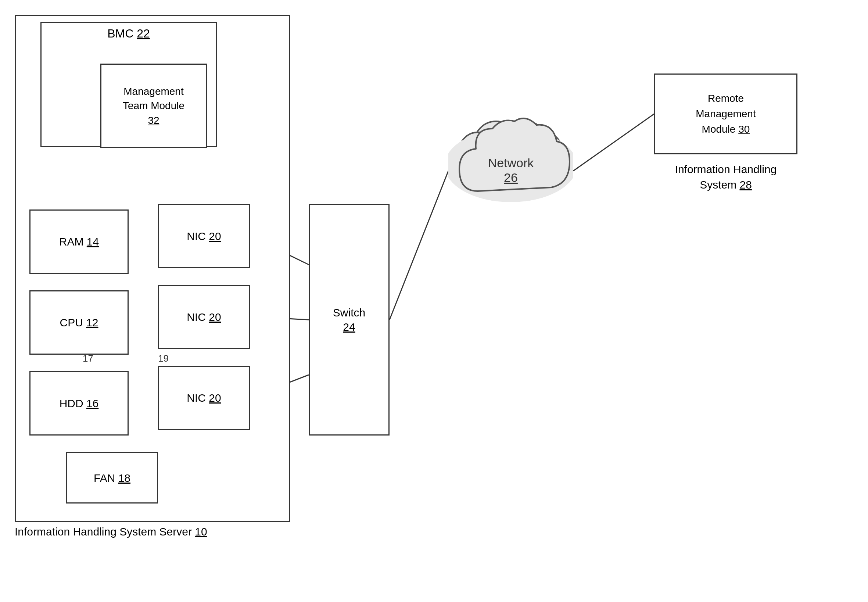 This screenshot has width=868, height=602. Describe the element at coordinates (349, 320) in the screenshot. I see `switch-box: Switch24` at that location.